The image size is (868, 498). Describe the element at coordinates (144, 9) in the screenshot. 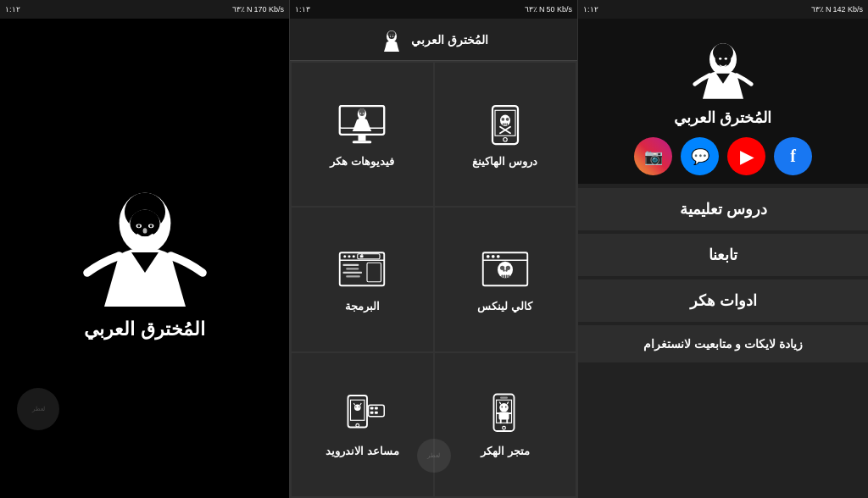

I see `splash-status-bar: ١:١٢ ٦٣٪ N 170 Kb/s` at that location.